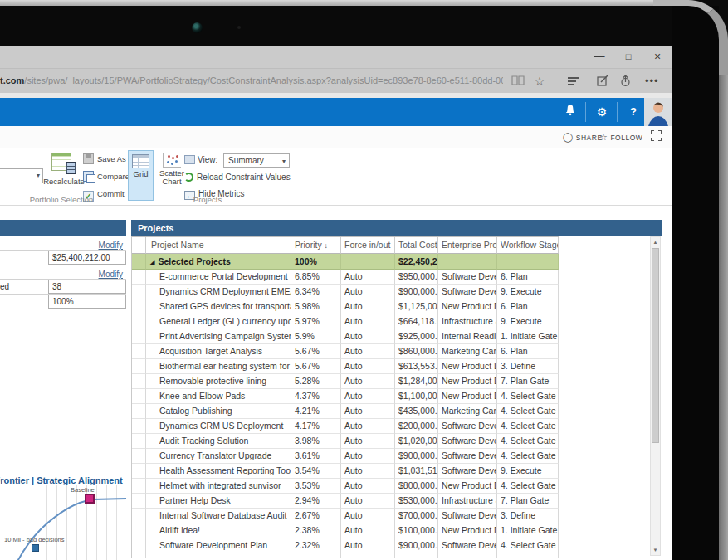 The image size is (728, 560). Describe the element at coordinates (652, 81) in the screenshot. I see `more-actions-icon: •••` at that location.